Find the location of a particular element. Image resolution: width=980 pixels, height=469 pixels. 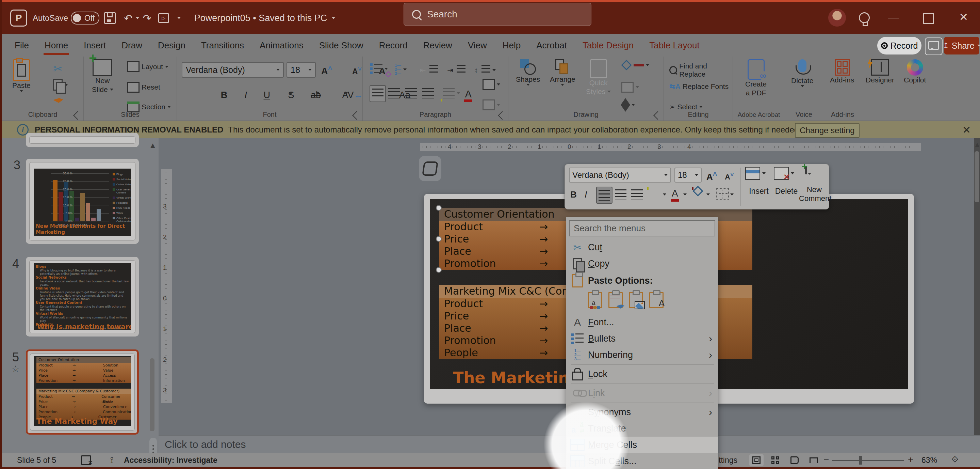

strikethrough-button: ab is located at coordinates (316, 95).